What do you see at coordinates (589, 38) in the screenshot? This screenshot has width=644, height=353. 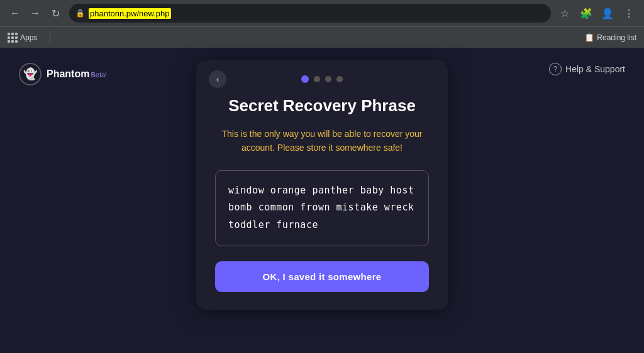 I see `reading-list-icon: 📋` at bounding box center [589, 38].